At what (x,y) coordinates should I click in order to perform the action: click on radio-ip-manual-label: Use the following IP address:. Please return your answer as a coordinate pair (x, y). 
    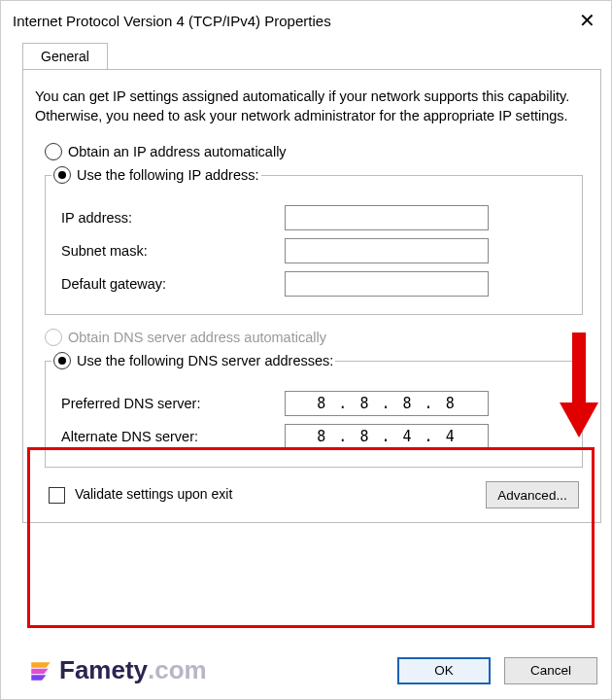
    Looking at the image, I should click on (168, 175).